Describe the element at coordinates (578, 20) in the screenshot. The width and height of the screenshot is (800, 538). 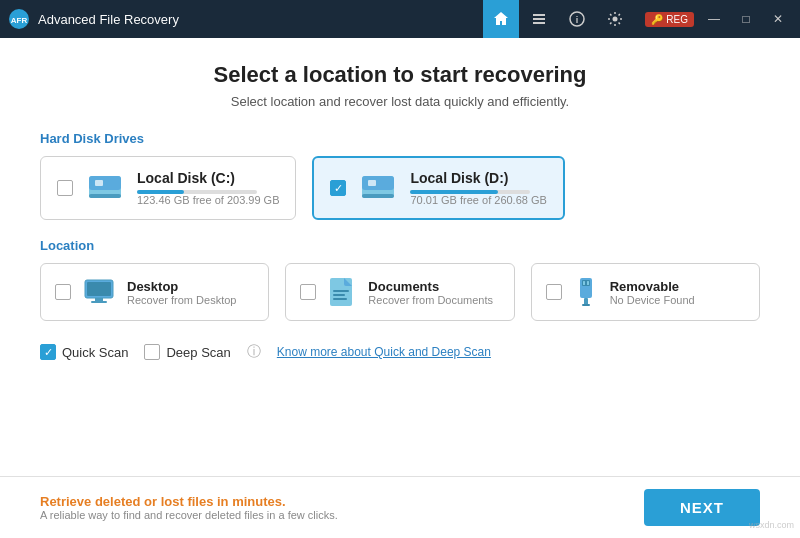
I see `svg-text: i` at that location.